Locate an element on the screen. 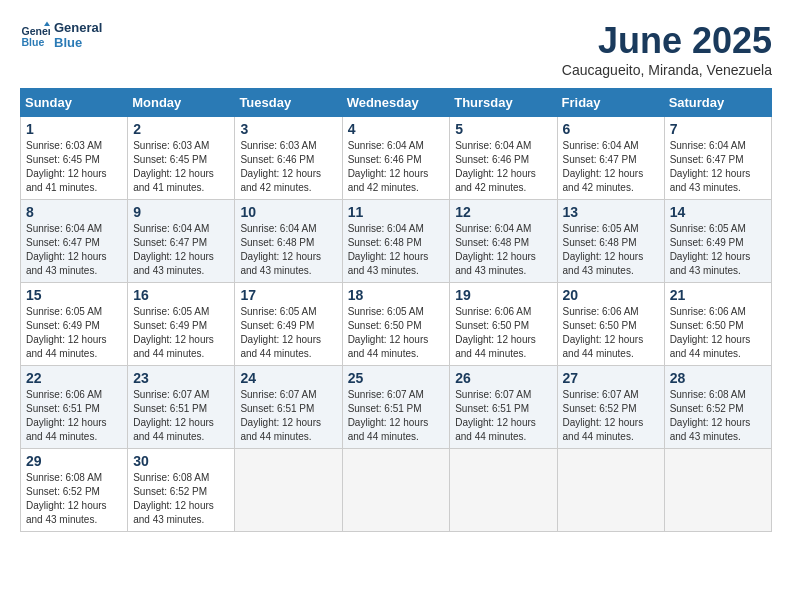 The width and height of the screenshot is (792, 612). day-info: Sunrise: 6:07 AM Sunset: 6:52 PM Dayligh… is located at coordinates (611, 416).